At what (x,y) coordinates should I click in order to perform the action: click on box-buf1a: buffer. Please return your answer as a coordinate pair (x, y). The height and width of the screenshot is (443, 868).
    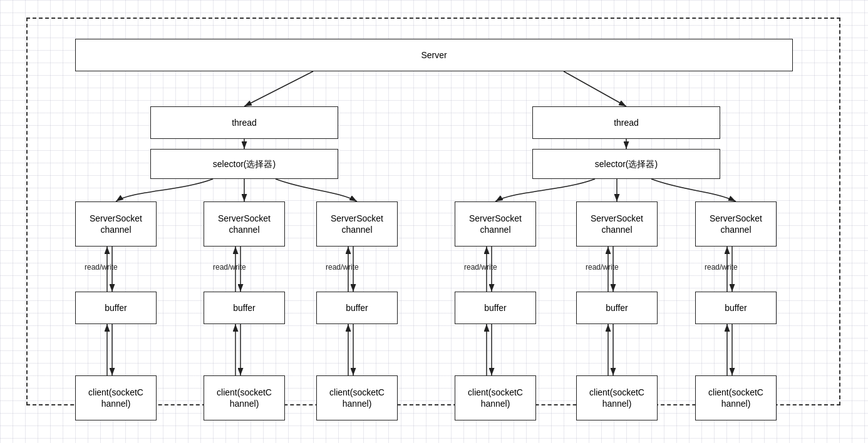
    Looking at the image, I should click on (116, 308).